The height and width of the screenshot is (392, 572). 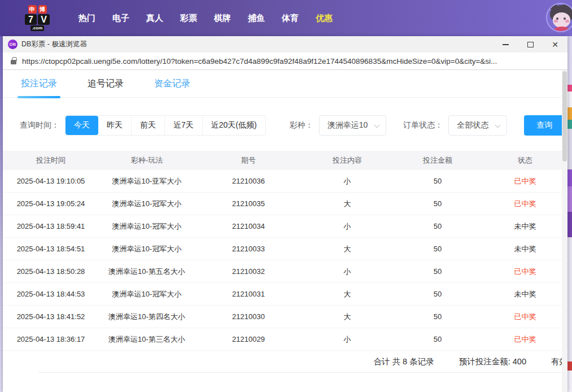 I want to click on table-row: 2025-04-13 18:59:41澳洲幸运10-冠军大小21210034小5…, so click(x=285, y=227).